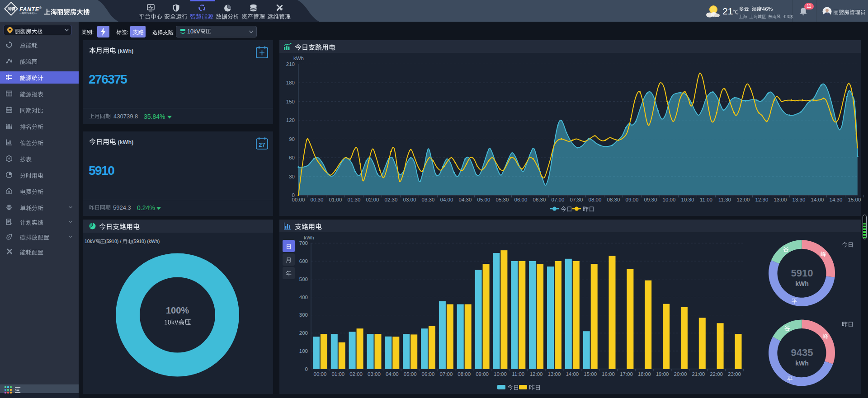 The image size is (868, 398). What do you see at coordinates (799, 200) in the screenshot?
I see `svg-text: 13:30` at bounding box center [799, 200].